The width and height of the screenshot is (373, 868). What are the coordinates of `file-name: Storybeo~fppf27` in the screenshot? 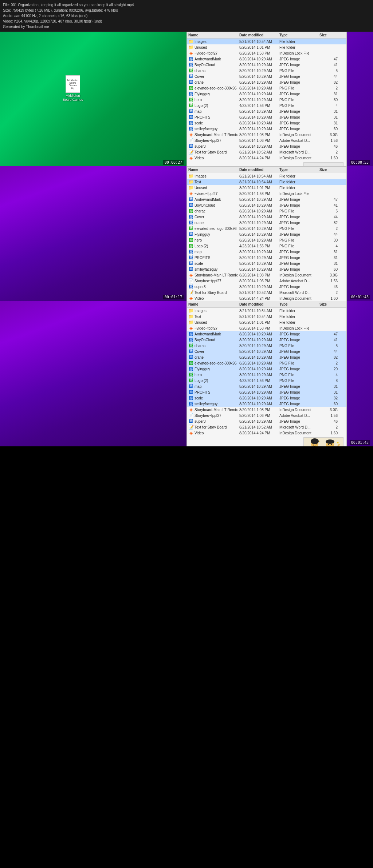 It's located at (208, 415).